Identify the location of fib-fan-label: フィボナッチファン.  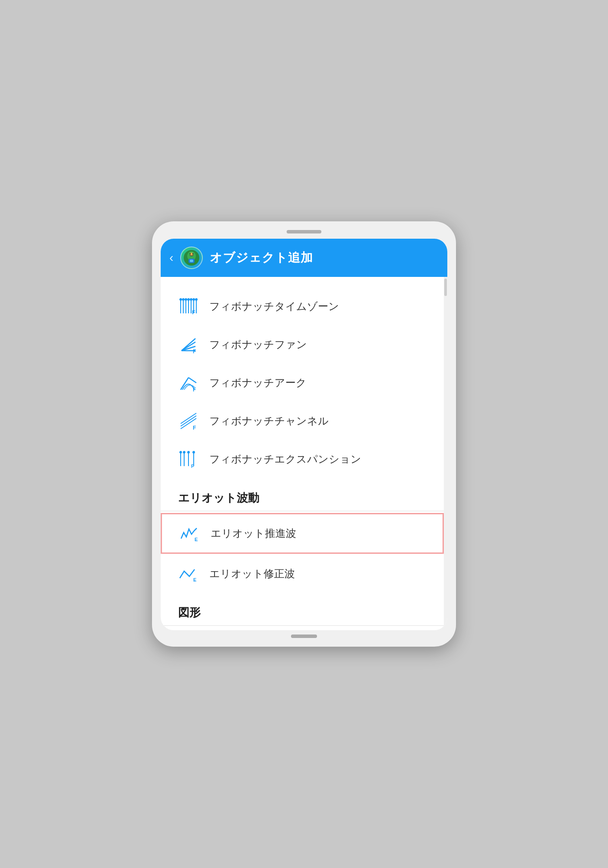
(258, 345).